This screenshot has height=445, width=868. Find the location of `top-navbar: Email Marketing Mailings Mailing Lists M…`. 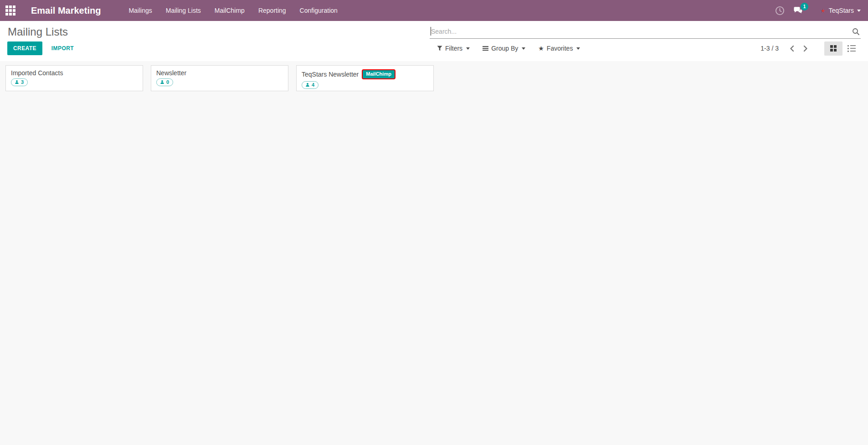

top-navbar: Email Marketing Mailings Mailing Lists M… is located at coordinates (434, 10).